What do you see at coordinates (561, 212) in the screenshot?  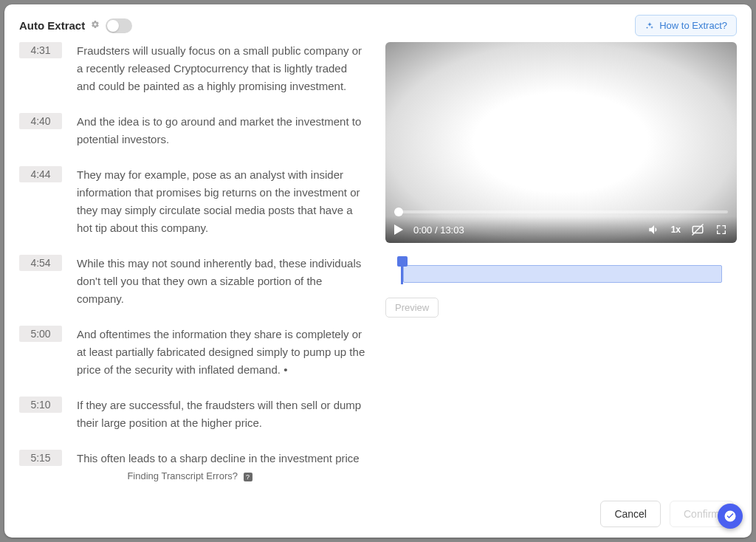 I see `seek-bar` at bounding box center [561, 212].